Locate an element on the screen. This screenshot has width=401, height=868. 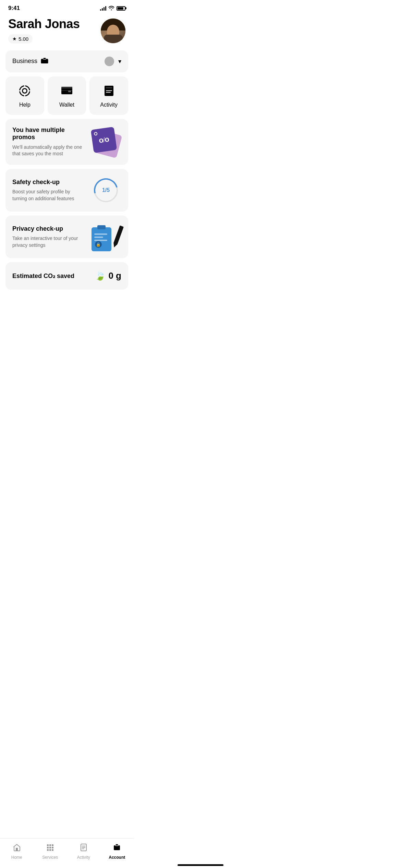
status-bar: 9:41 is located at coordinates (67, 7).